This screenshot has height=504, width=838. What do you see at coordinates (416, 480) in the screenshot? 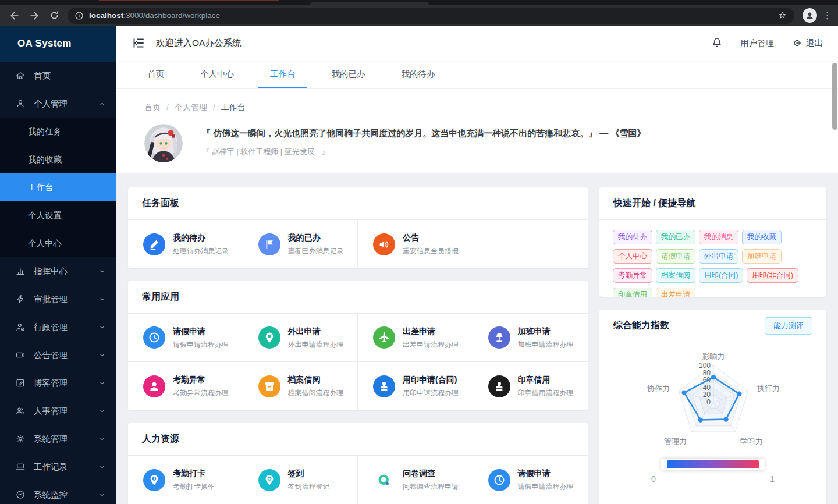
I see `app-shortcut: 问卷调查问卷调查流程申请` at bounding box center [416, 480].